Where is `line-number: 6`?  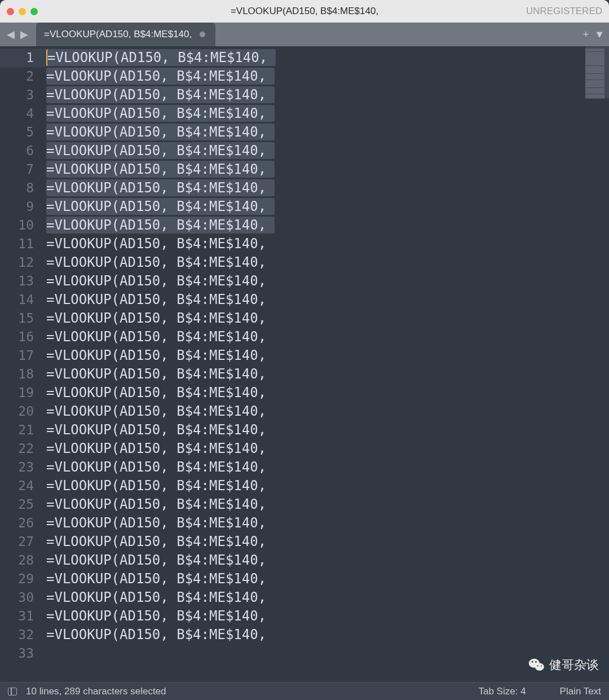 line-number: 6 is located at coordinates (23, 151).